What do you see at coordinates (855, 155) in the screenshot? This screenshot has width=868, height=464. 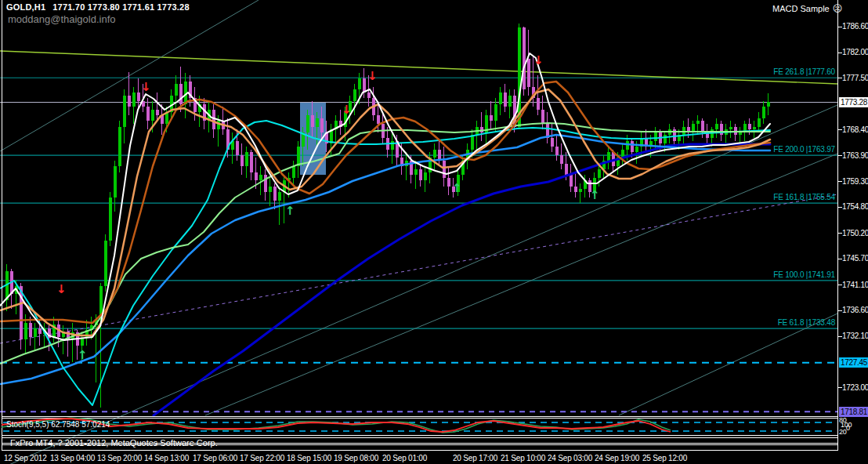 I see `price-tick-label: 1763.90` at bounding box center [855, 155].